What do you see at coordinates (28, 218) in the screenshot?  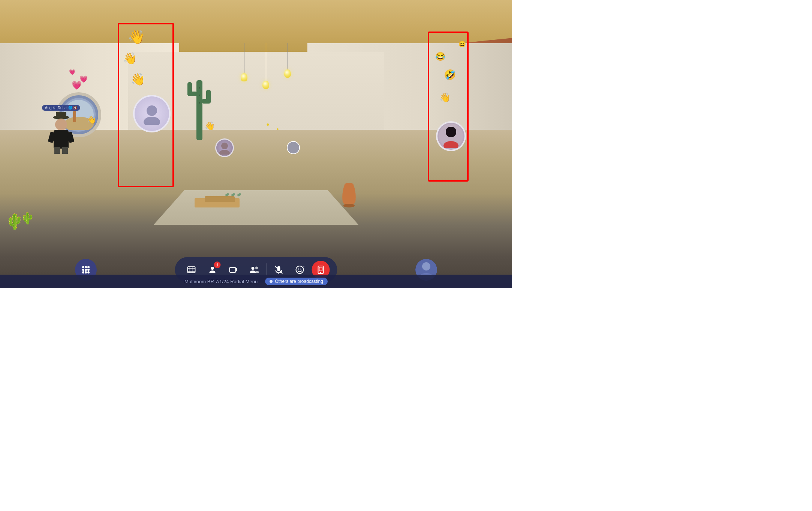 I see `prickly-pear-left2: 🌵` at bounding box center [28, 218].